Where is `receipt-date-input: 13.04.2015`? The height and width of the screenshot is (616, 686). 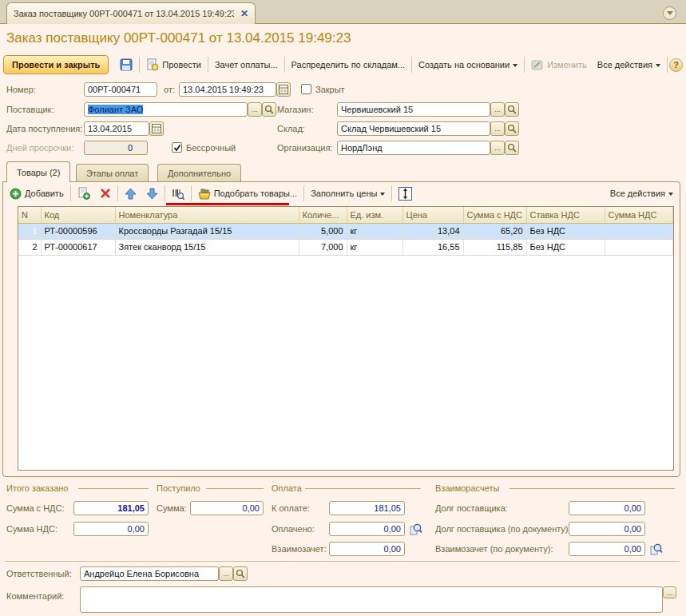
receipt-date-input: 13.04.2015 is located at coordinates (117, 129).